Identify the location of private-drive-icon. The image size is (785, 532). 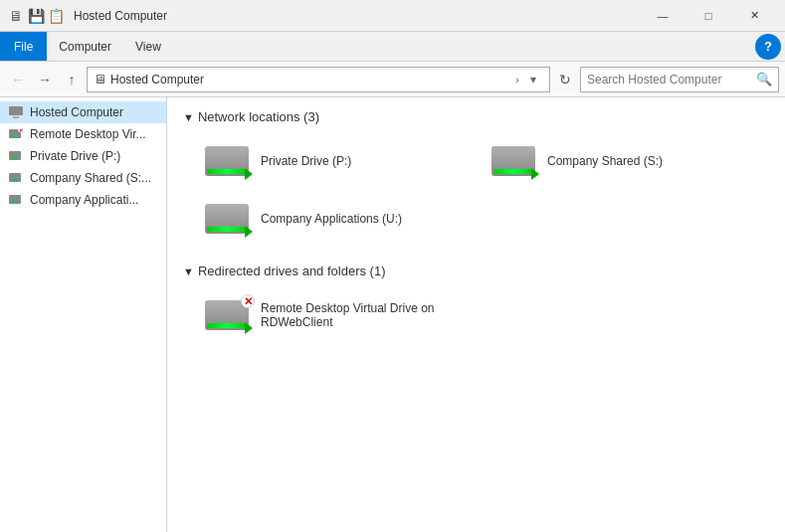
(16, 156).